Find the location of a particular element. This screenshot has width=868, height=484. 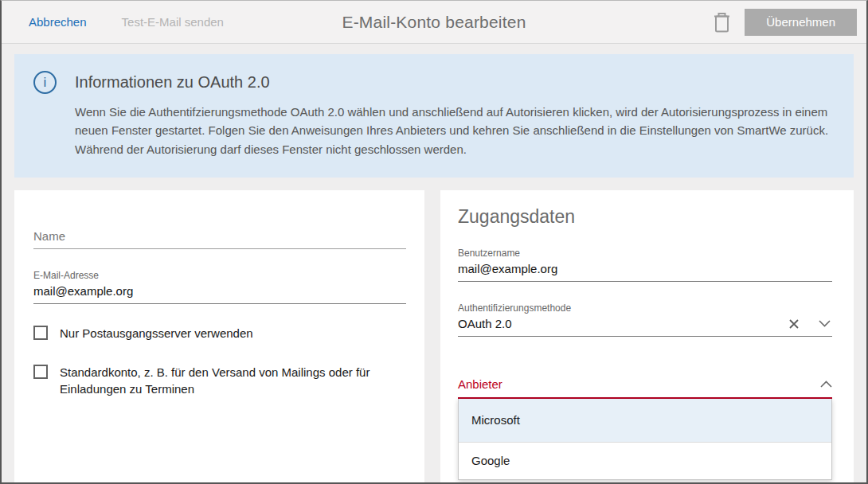

info-box-header: i Informationen zu OAuth 2.0 is located at coordinates (434, 83).